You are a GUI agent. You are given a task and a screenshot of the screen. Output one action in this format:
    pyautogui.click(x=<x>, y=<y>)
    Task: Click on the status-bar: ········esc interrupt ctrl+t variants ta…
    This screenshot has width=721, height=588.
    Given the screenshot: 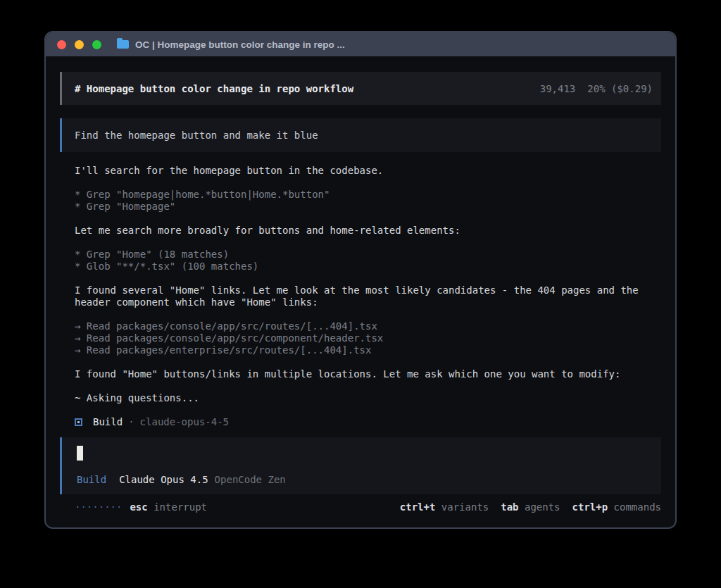 What is the action you would take?
    pyautogui.click(x=360, y=507)
    